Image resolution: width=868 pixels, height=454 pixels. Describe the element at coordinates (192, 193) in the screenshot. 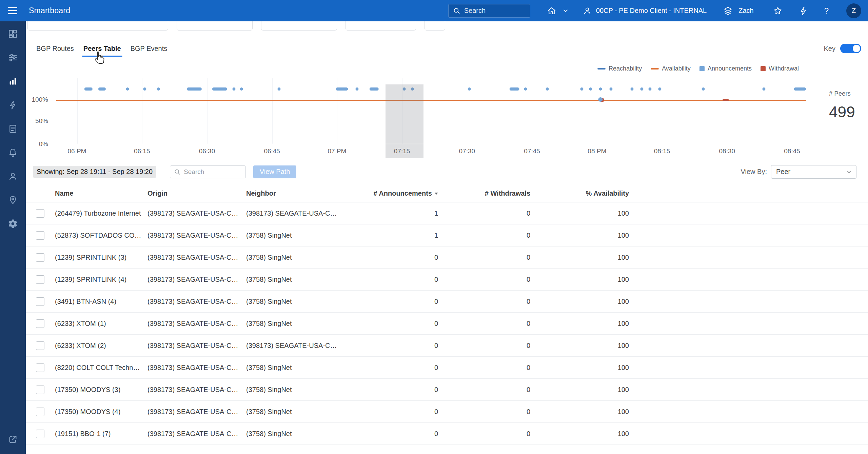

I see `col-origin: Origin` at that location.